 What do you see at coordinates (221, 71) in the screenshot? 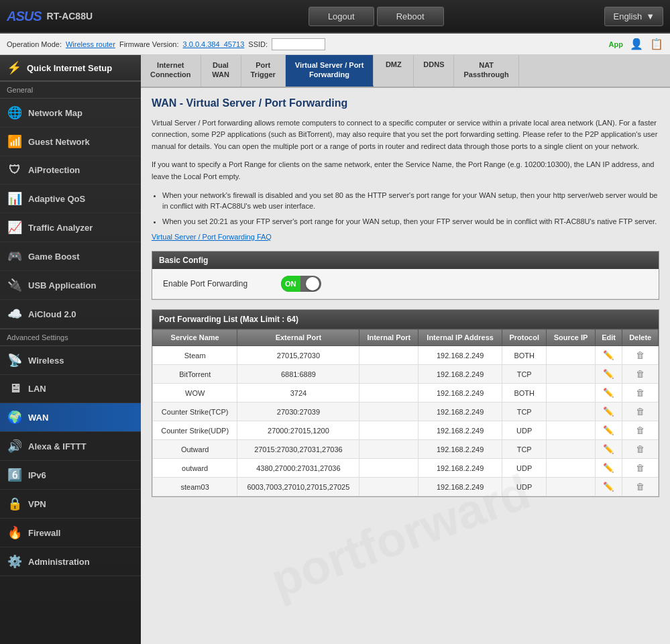
I see `tab-dual-wan: DualWAN` at bounding box center [221, 71].